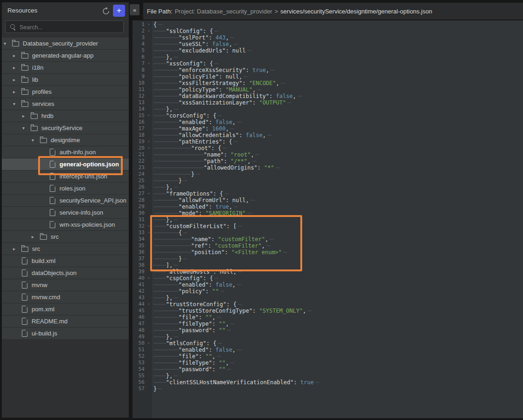 The height and width of the screenshot is (420, 523). I want to click on tree-item-lib: ▸lib, so click(65, 80).